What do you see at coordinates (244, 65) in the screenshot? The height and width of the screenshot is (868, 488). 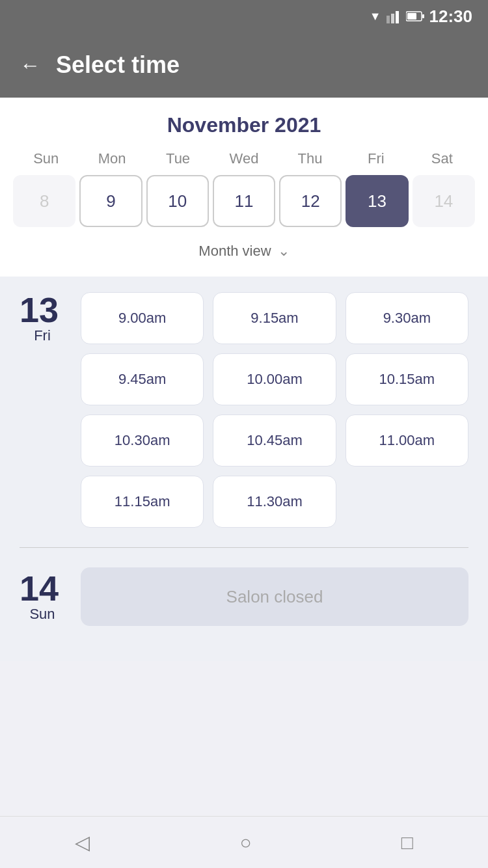 I see `header: ← Select time` at bounding box center [244, 65].